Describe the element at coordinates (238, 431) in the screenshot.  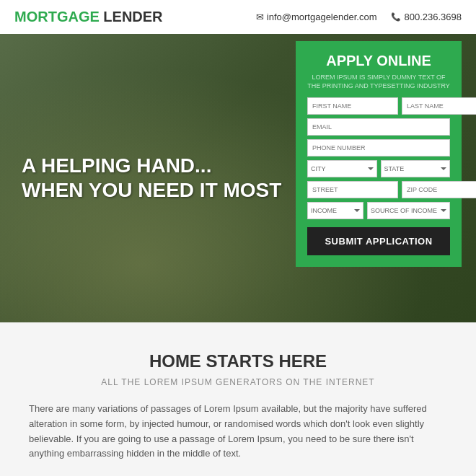
I see `bottom-body-text: There are many variations of passages of…` at that location.